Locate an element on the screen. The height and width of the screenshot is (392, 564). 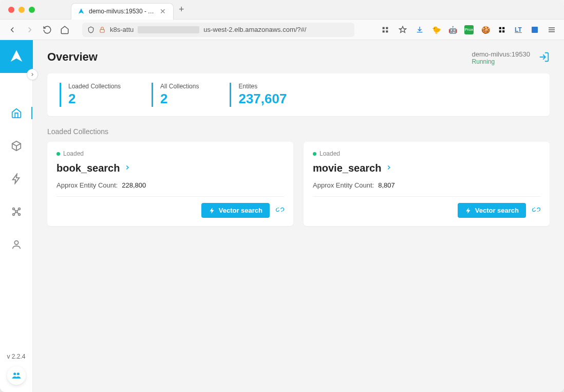
reload-button is located at coordinates (47, 30).